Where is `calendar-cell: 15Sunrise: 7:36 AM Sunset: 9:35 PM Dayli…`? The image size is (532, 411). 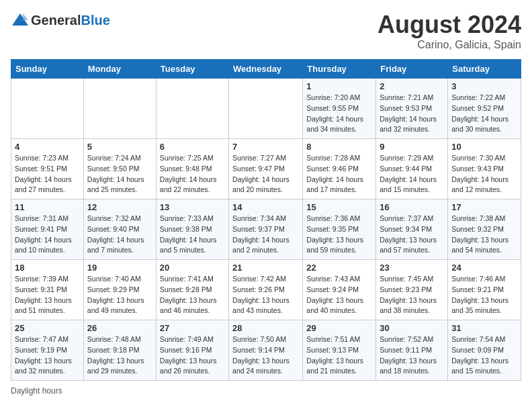
calendar-cell: 15Sunrise: 7:36 AM Sunset: 9:35 PM Dayli… is located at coordinates (340, 230).